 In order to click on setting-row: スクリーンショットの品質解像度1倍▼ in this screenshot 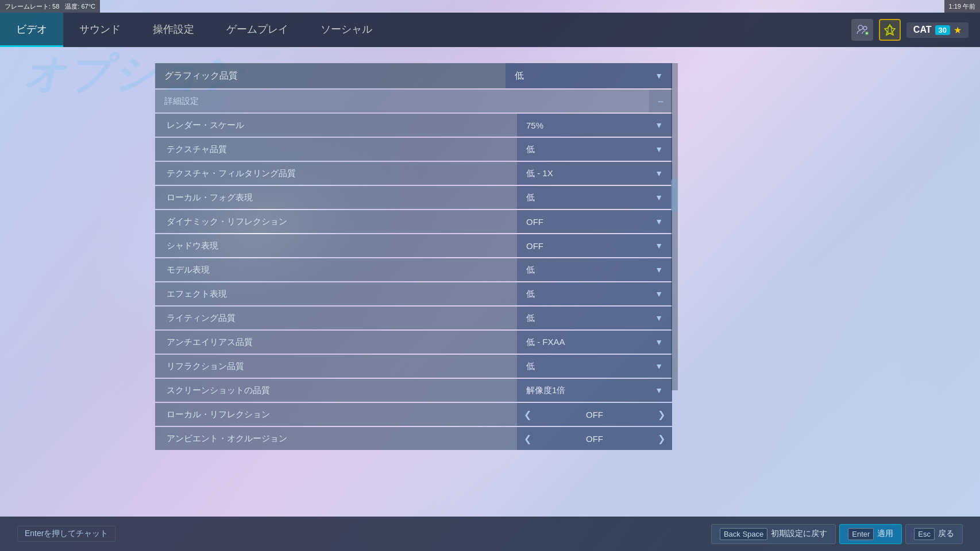, I will do `click(414, 390)`.